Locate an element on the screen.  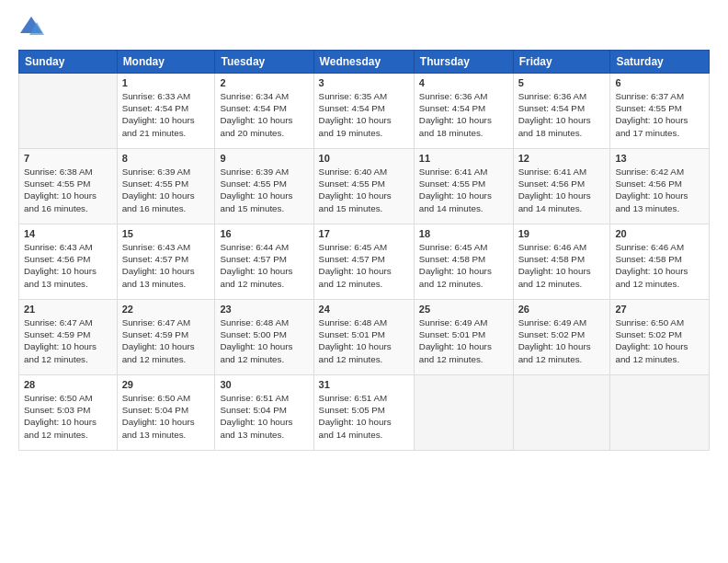
day-info: Sunrise: 6:35 AM Sunset: 4:54 PM Dayligh… is located at coordinates (364, 114).